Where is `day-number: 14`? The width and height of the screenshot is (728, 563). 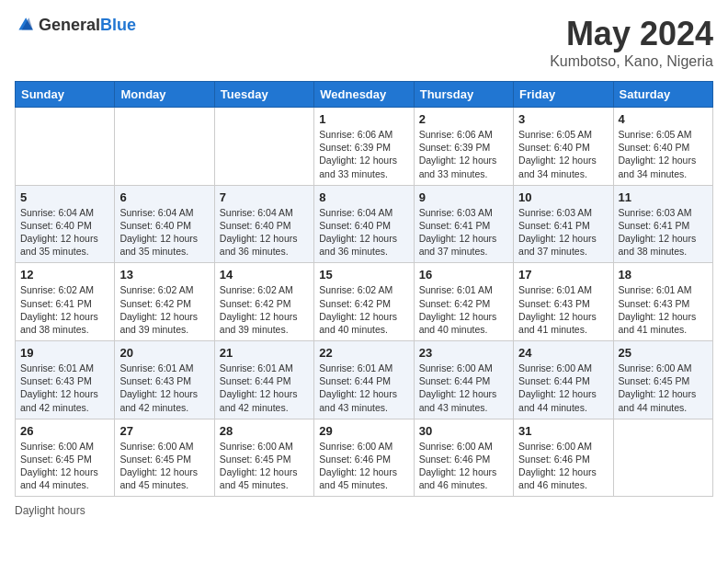 day-number: 14 is located at coordinates (265, 274).